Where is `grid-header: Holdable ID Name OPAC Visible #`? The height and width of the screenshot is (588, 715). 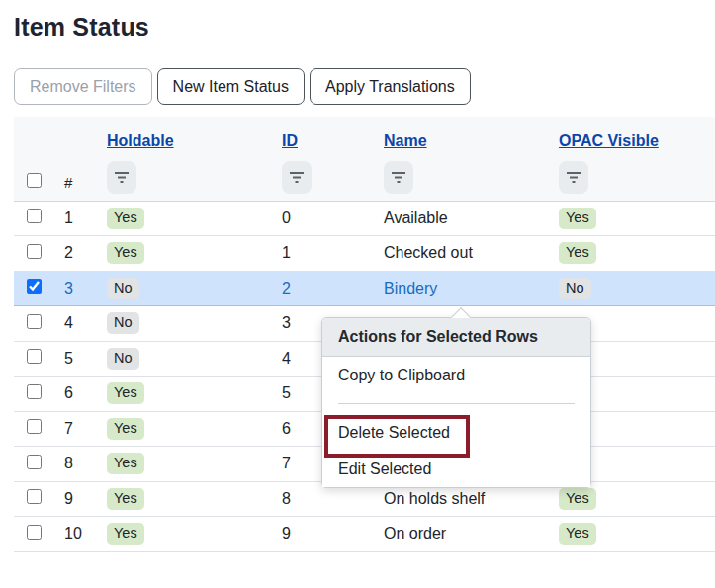 grid-header: Holdable ID Name OPAC Visible # is located at coordinates (364, 158).